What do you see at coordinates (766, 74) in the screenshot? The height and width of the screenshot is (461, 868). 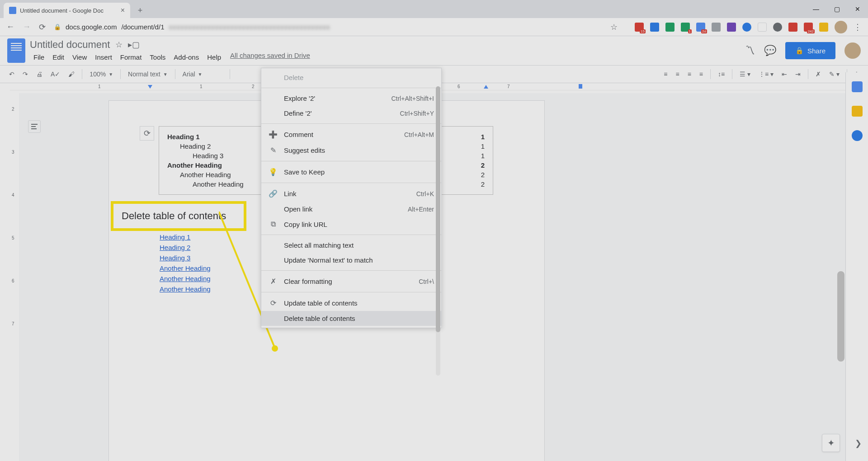 I see `bulleted-list-button: ⋮≡ ▾` at bounding box center [766, 74].